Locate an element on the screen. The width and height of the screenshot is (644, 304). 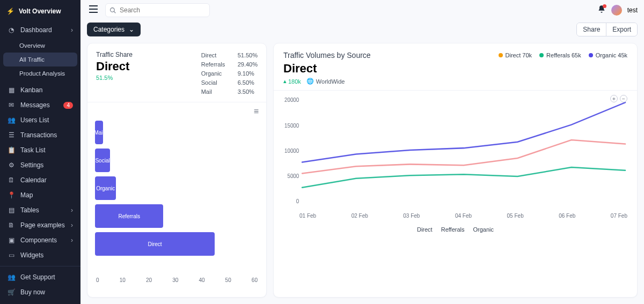
export-group: Share Export is located at coordinates (607, 29).